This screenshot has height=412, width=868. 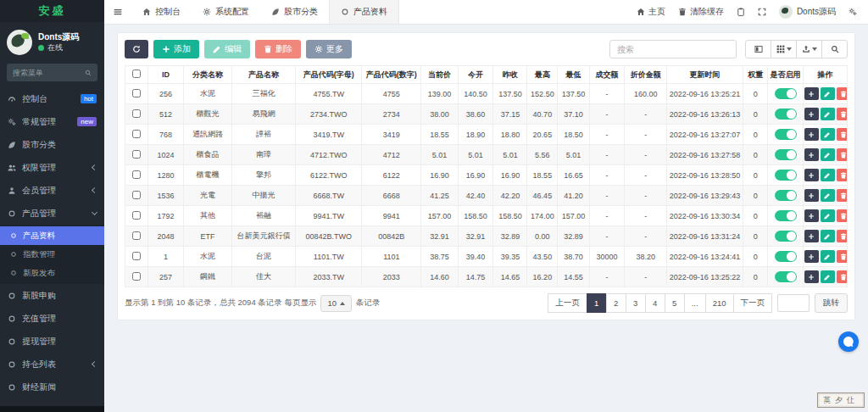 I want to click on nav-tab: 控制台, so click(x=161, y=12).